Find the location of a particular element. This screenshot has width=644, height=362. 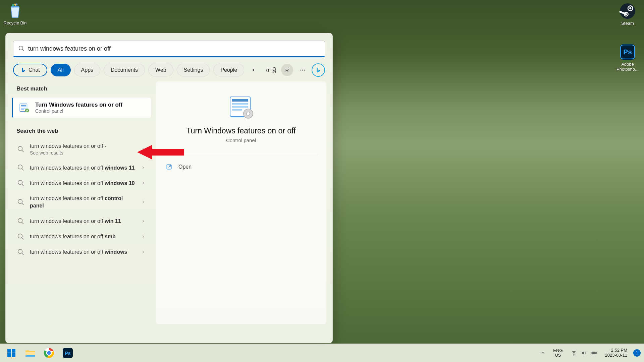

bing-icon is located at coordinates (23, 70).